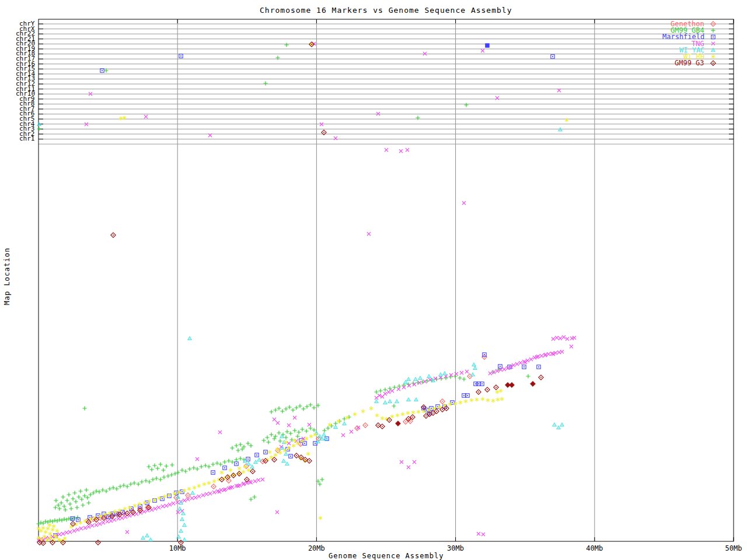 This screenshot has width=747, height=560. What do you see at coordinates (365, 425) in the screenshot?
I see `marker-genethon` at bounding box center [365, 425].